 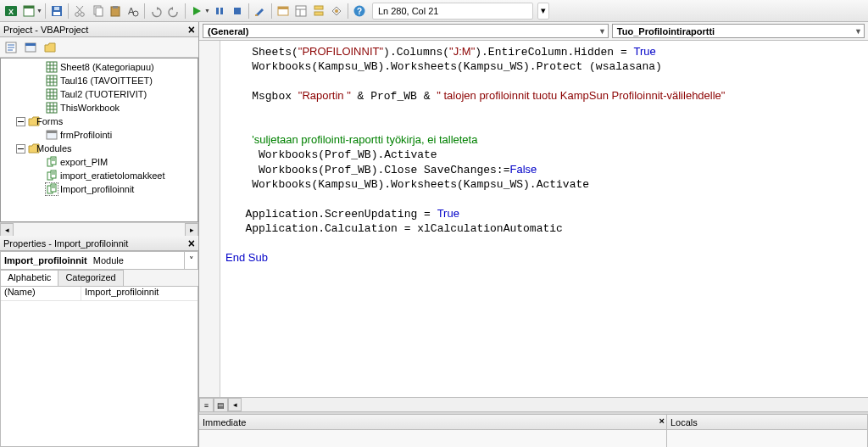 I want to click on save-icon, so click(x=57, y=11).